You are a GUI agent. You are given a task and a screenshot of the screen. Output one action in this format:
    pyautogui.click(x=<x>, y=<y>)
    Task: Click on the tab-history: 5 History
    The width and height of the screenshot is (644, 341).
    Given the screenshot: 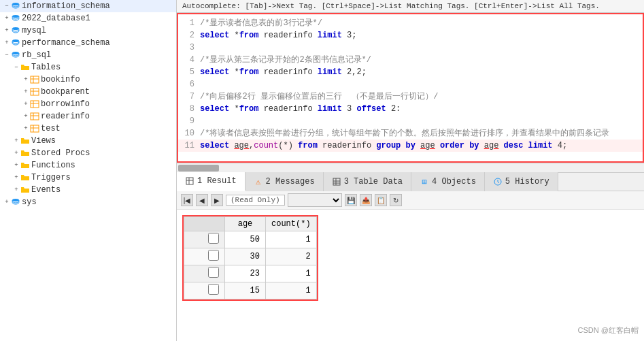 What is the action you would take?
    pyautogui.click(x=522, y=182)
    